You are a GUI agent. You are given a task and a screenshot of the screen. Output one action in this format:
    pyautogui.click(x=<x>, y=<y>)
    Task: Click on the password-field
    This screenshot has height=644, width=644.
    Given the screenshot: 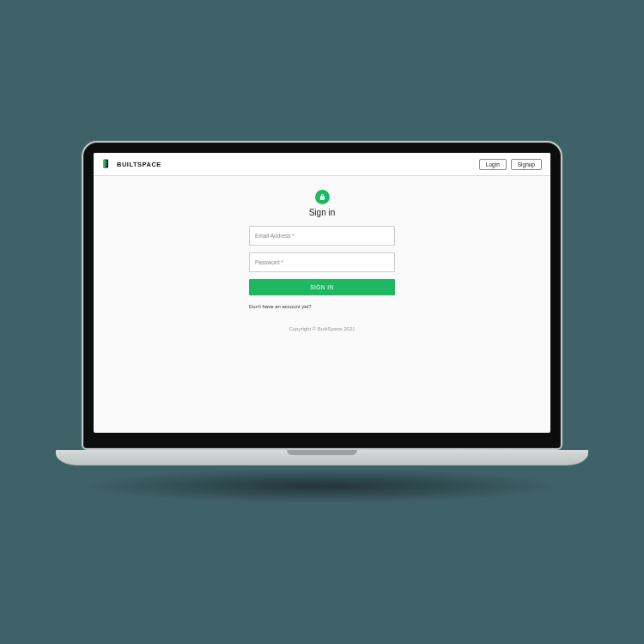 What is the action you would take?
    pyautogui.click(x=322, y=263)
    